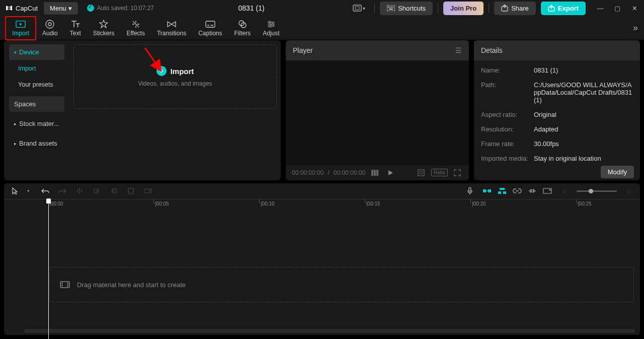  Describe the element at coordinates (359, 8) in the screenshot. I see `aspect-ratio-button: ▾` at that location.